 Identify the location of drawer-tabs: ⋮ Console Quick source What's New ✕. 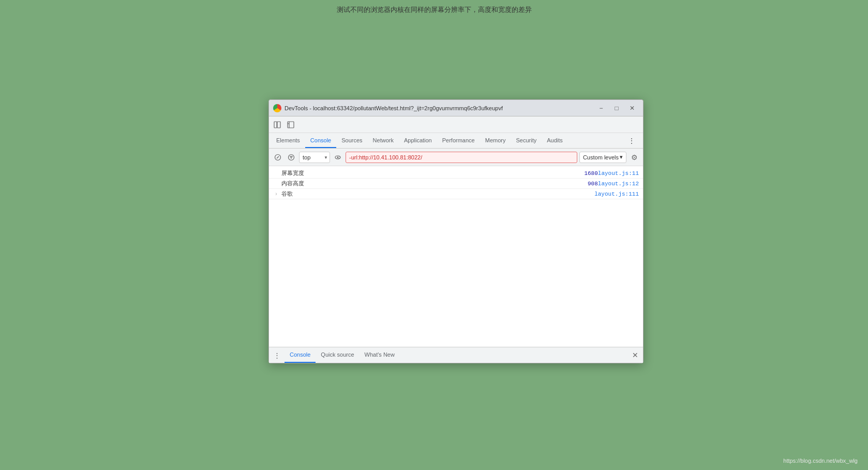
(456, 355).